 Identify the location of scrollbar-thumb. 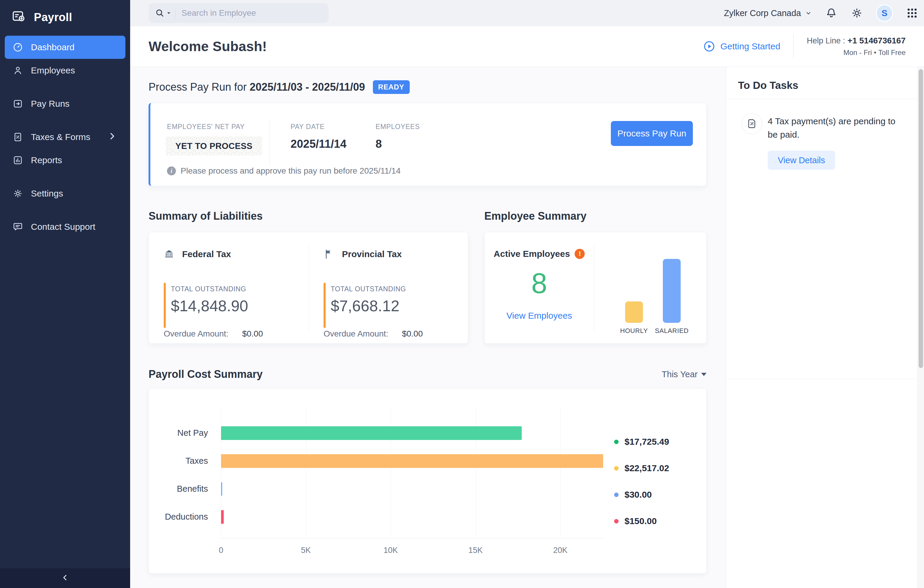
(921, 219).